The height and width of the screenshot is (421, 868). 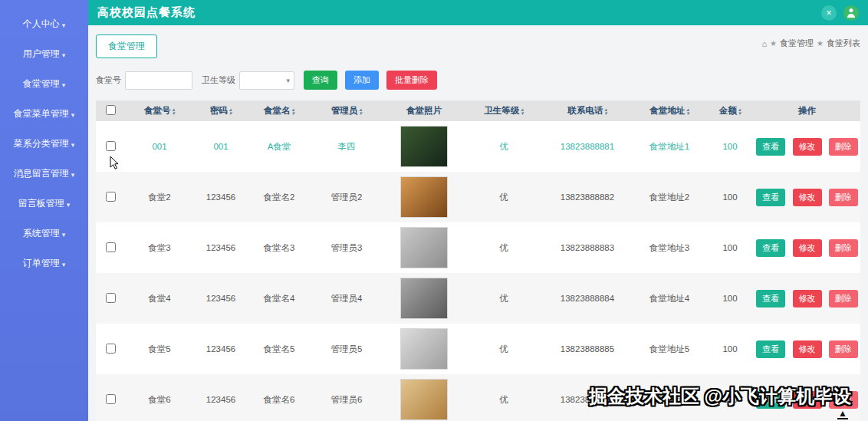 I want to click on tab-canteen-management: 食堂管理, so click(x=127, y=46).